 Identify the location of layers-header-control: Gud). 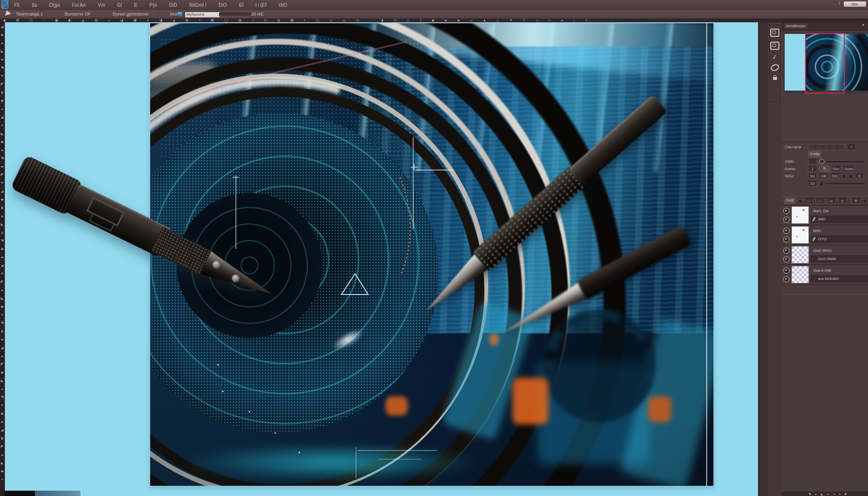
(790, 201).